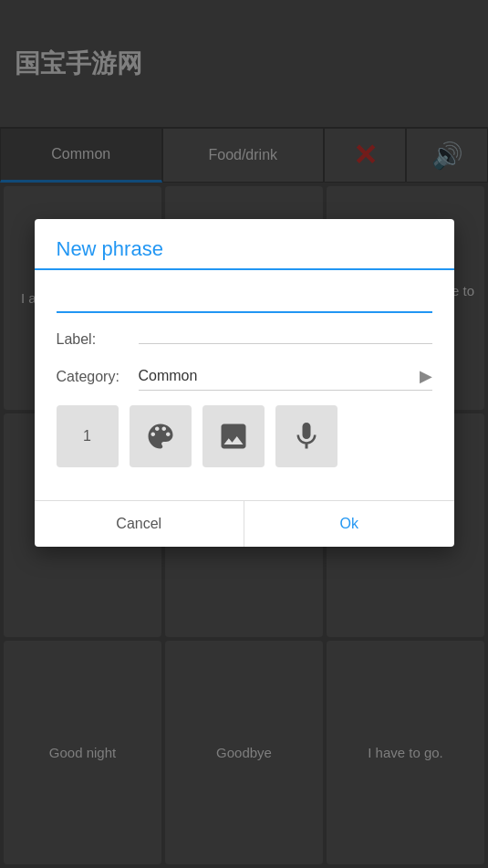 The image size is (488, 868). I want to click on modal-actions: Cancel Ok, so click(244, 524).